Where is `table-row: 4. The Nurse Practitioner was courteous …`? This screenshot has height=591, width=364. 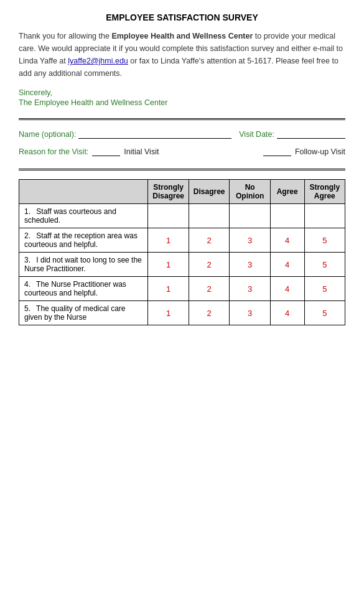
table-row: 4. The Nurse Practitioner was courteous … is located at coordinates (182, 289).